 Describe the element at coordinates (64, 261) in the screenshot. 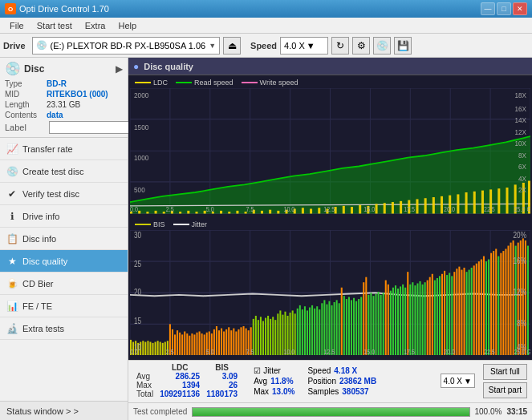

I see `sidebar-item-disc-quality: ★ Disc quality` at that location.